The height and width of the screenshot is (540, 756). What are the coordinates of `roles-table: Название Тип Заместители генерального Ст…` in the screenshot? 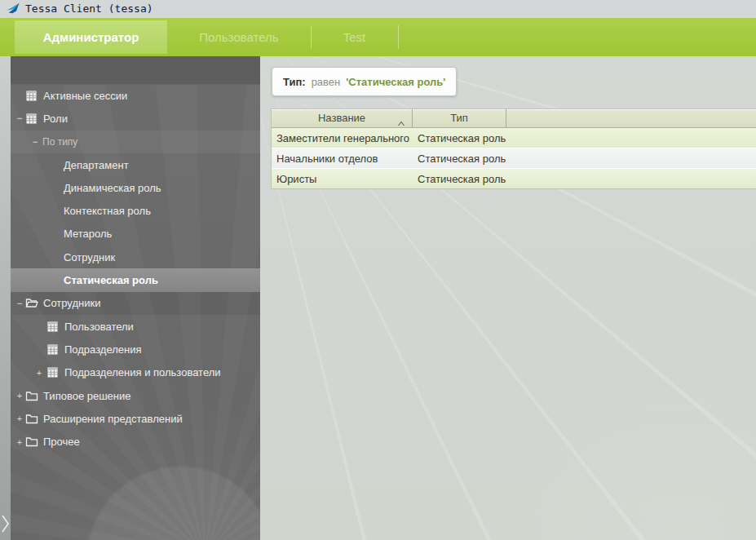 It's located at (514, 148).